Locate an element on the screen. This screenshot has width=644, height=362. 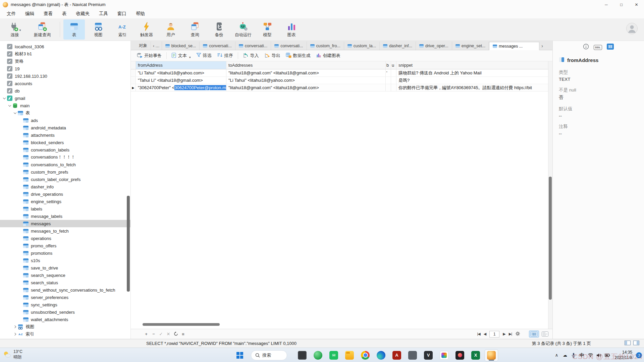
minimize-button: ─ is located at coordinates (606, 5).